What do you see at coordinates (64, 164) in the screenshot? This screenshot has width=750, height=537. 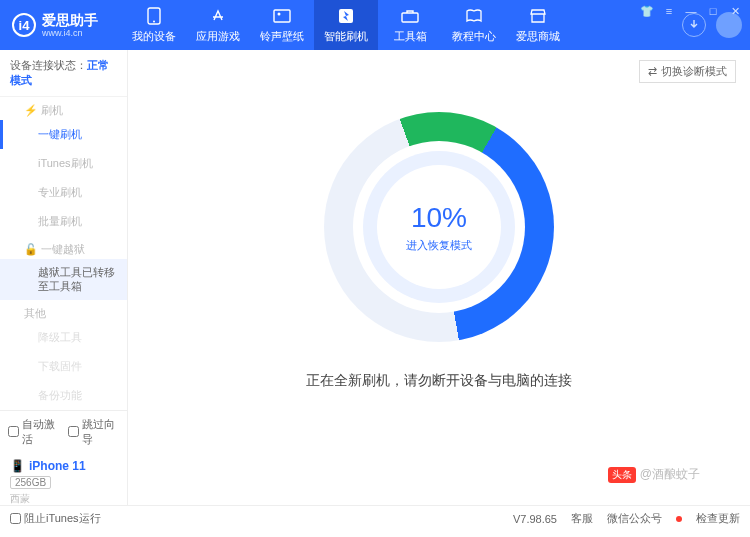 I see `sidebar-item-itunes-flash: iTunes刷机` at bounding box center [64, 164].